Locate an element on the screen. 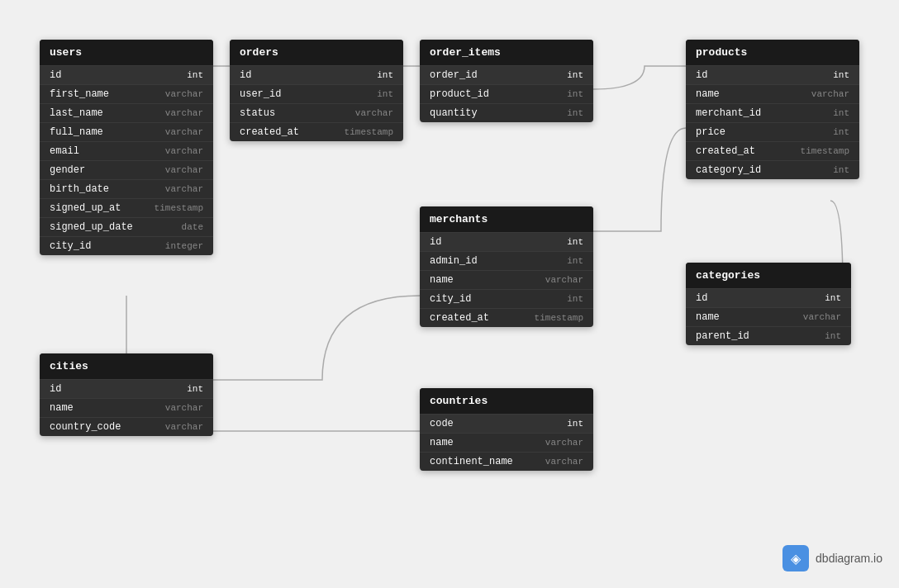  table-row: signed_up_datedate is located at coordinates (126, 226).